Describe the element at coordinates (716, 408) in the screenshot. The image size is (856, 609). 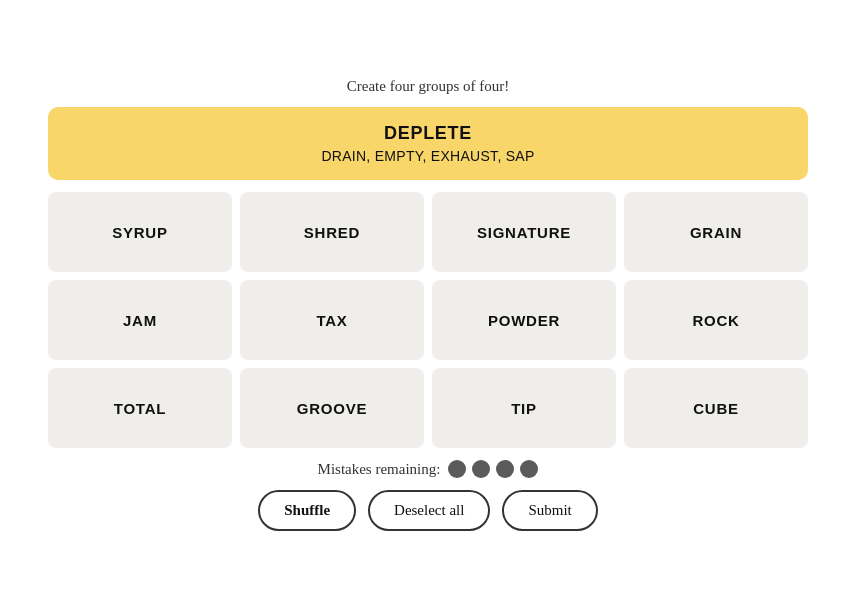
I see `tile-cube: CUBE` at that location.